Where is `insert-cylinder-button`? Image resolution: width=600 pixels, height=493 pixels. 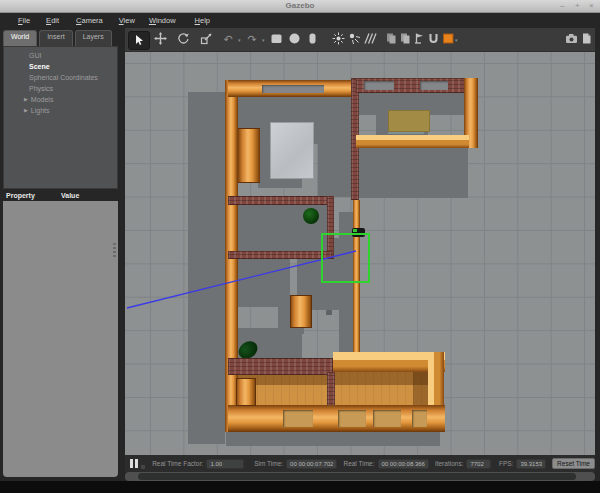
insert-cylinder-button is located at coordinates (312, 40).